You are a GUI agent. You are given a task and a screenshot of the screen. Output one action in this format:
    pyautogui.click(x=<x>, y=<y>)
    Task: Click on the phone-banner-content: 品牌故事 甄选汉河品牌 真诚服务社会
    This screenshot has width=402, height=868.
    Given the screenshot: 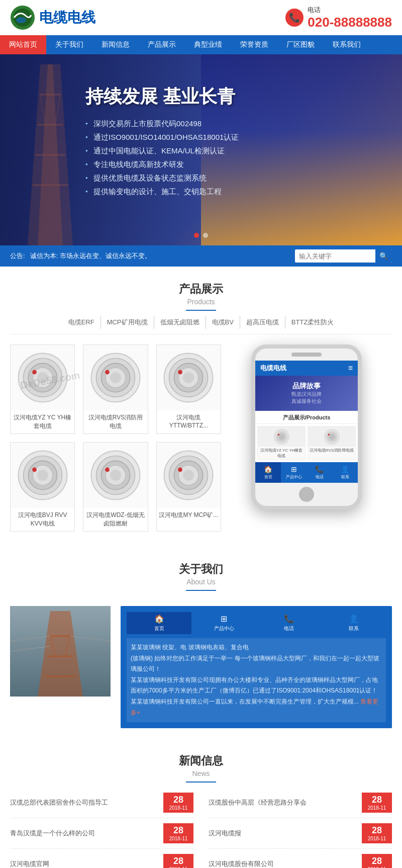 What is the action you would take?
    pyautogui.click(x=307, y=393)
    